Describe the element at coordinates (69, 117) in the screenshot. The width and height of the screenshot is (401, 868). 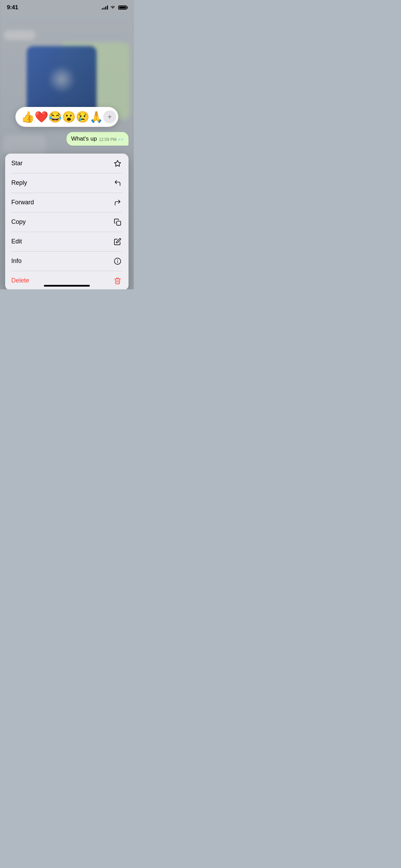
I see `emoji-surprised: 😮` at that location.